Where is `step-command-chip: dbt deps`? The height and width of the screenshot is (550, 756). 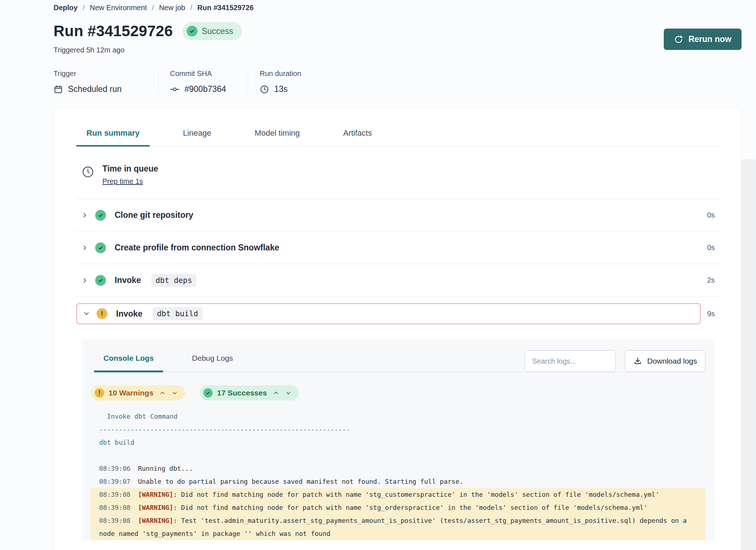
step-command-chip: dbt deps is located at coordinates (174, 280).